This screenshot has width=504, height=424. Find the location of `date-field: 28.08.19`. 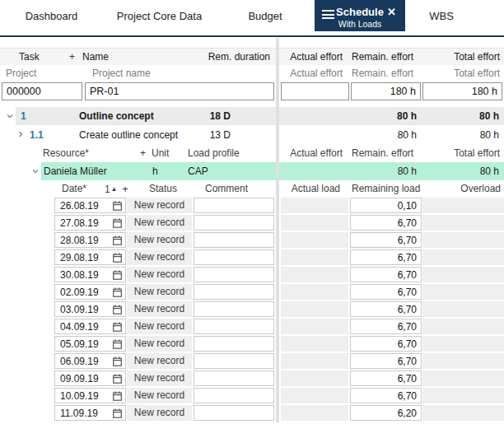

date-field: 28.08.19 is located at coordinates (91, 240).